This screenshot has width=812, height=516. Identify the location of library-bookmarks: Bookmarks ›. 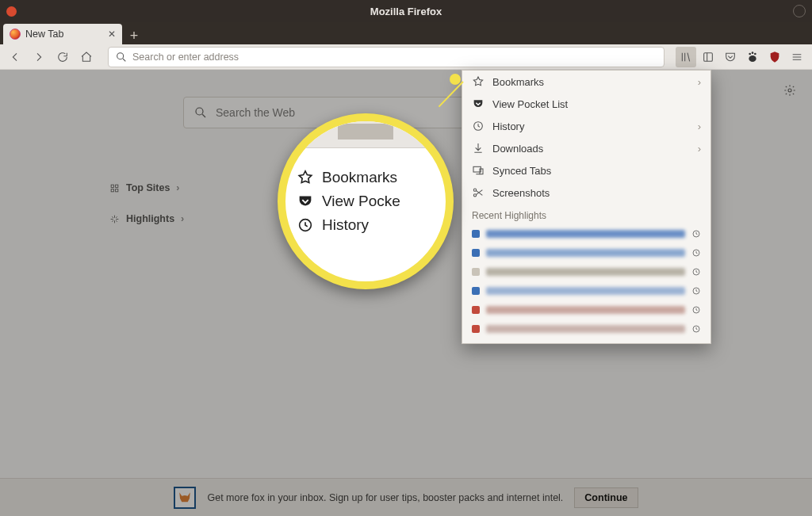
(587, 82).